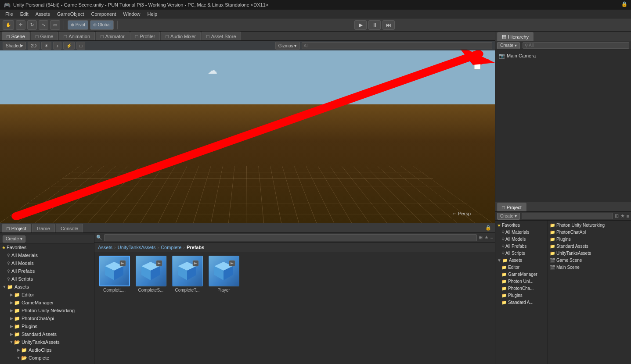 The width and height of the screenshot is (631, 364). What do you see at coordinates (47, 255) in the screenshot?
I see `fav-all-materials: ⚲ All Materials` at bounding box center [47, 255].